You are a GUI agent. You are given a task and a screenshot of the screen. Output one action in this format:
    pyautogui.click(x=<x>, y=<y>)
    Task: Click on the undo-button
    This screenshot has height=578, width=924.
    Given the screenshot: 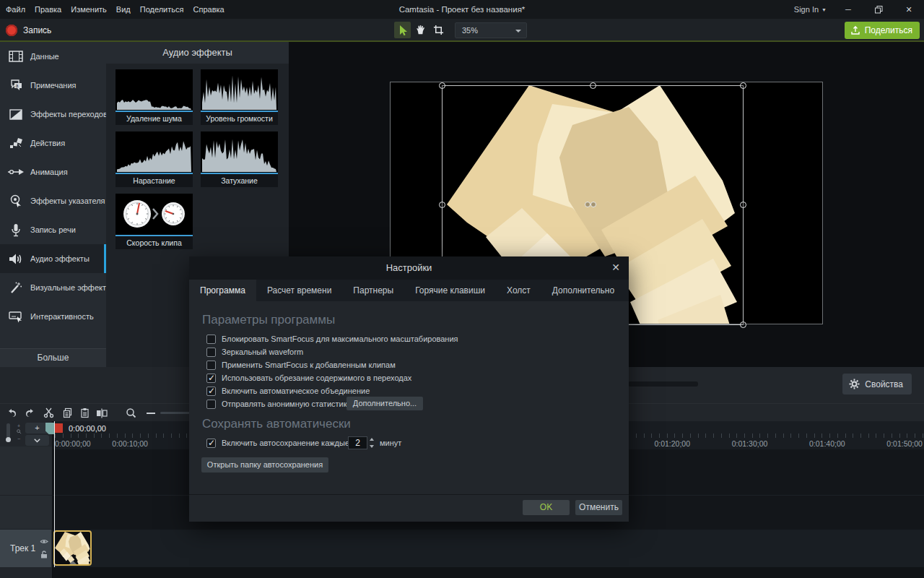 What is the action you would take?
    pyautogui.click(x=12, y=413)
    